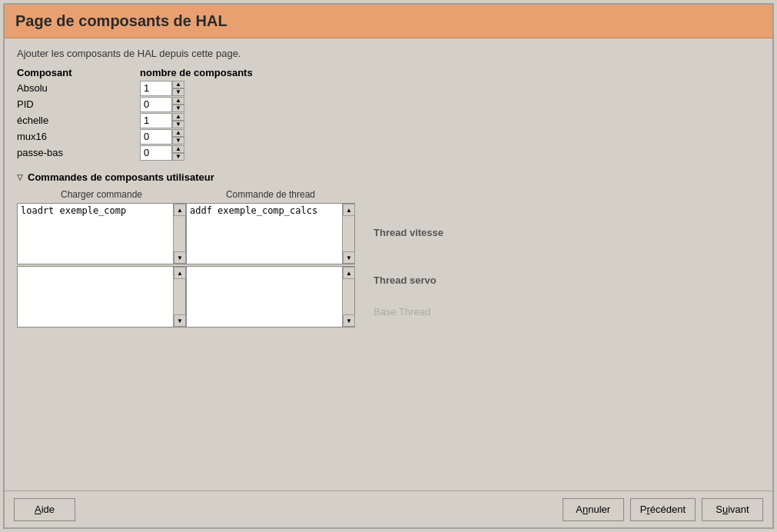 The height and width of the screenshot is (532, 777). Describe the element at coordinates (178, 137) in the screenshot. I see `spinner-buttons-3: ▲▼` at that location.